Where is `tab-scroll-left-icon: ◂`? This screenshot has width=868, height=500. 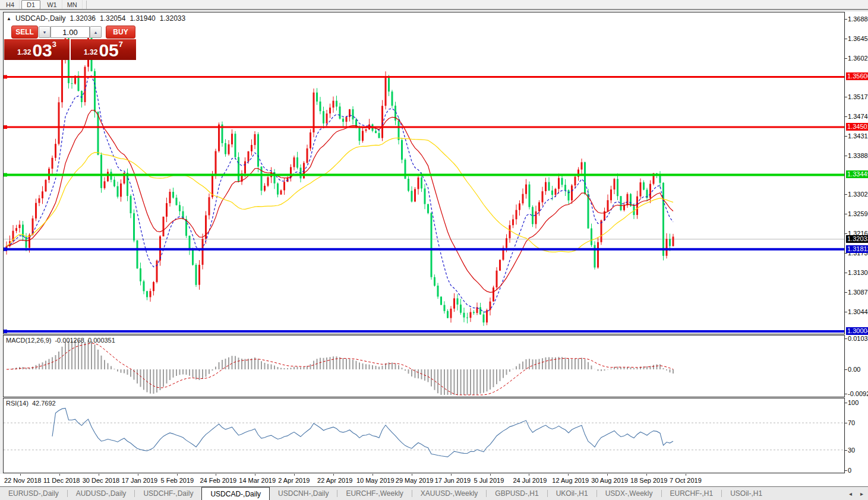 tab-scroll-left-icon: ◂ is located at coordinates (851, 494).